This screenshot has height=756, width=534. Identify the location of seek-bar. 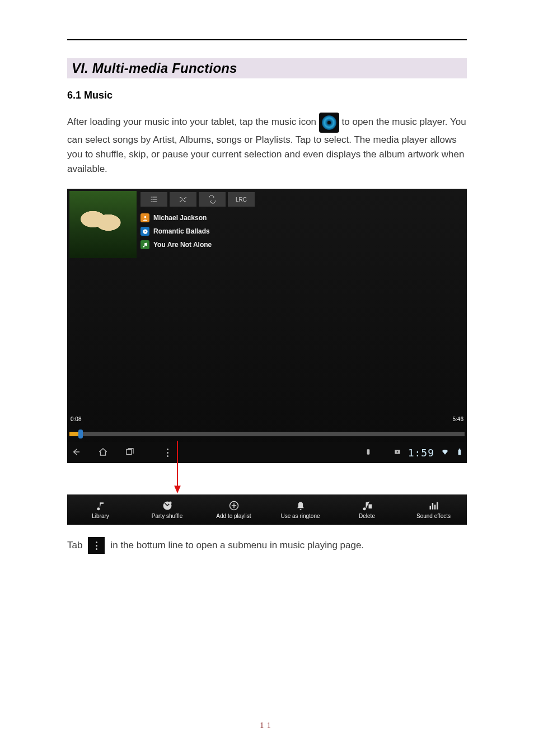
(267, 434).